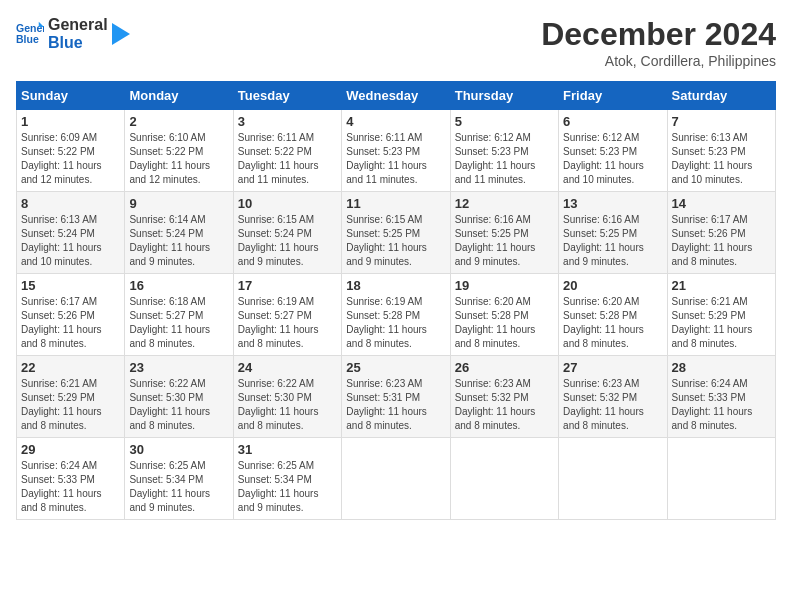 The width and height of the screenshot is (792, 612). What do you see at coordinates (178, 323) in the screenshot?
I see `day-info: Sunrise: 6:18 AM Sunset: 5:27 PM Dayligh…` at bounding box center [178, 323].